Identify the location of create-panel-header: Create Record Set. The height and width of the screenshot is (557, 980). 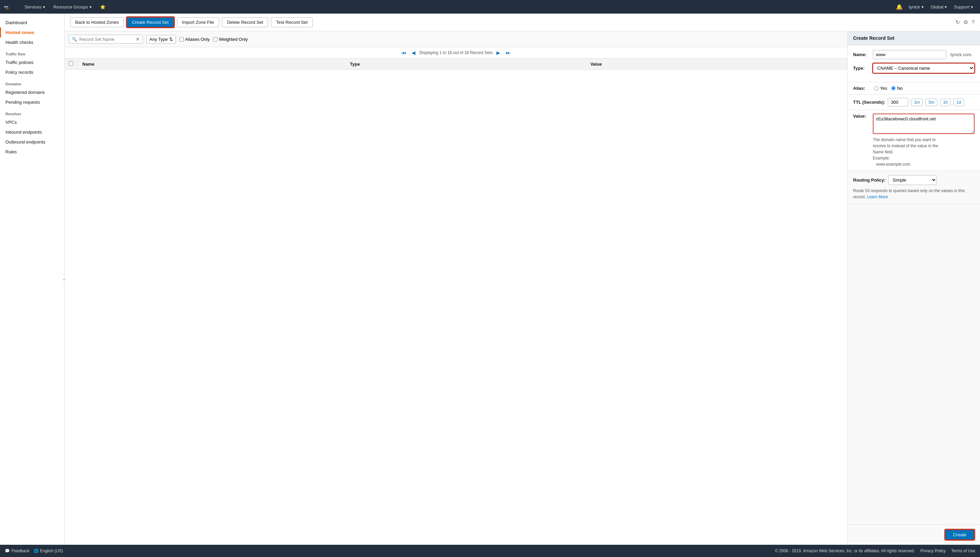
(914, 38).